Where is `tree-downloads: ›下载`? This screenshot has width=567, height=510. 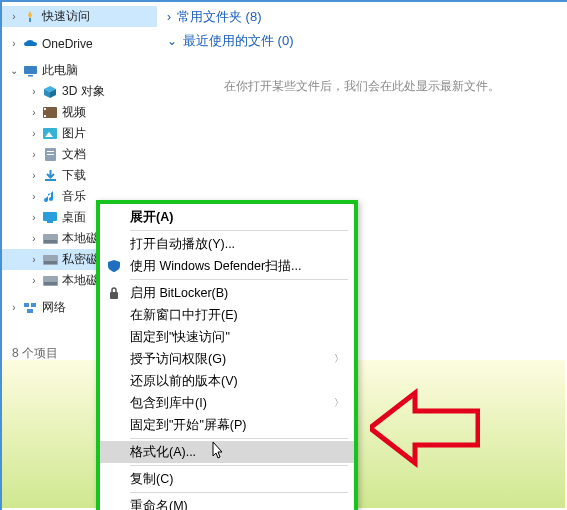 tree-downloads: ›下载 is located at coordinates (80, 176).